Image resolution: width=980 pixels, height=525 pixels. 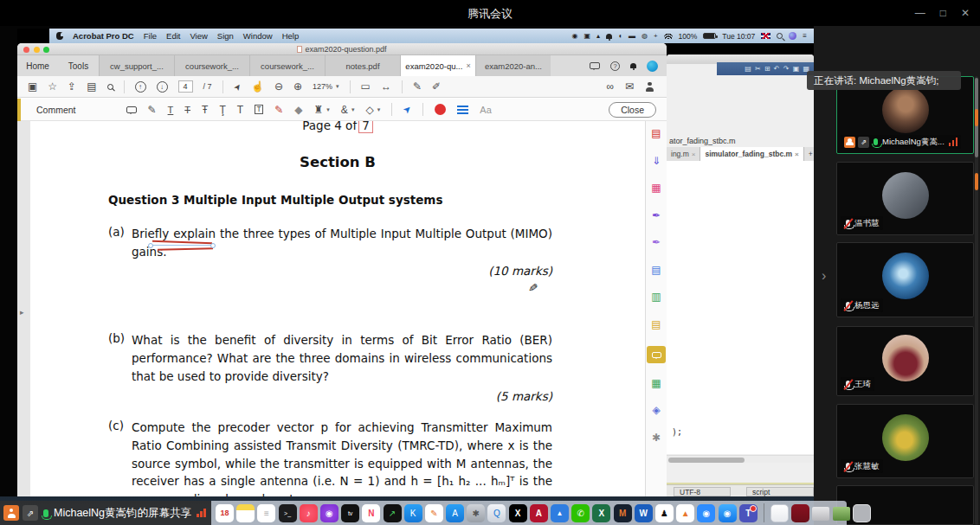 What do you see at coordinates (225, 514) in the screenshot?
I see `dock-calendar-icon: 18` at bounding box center [225, 514].